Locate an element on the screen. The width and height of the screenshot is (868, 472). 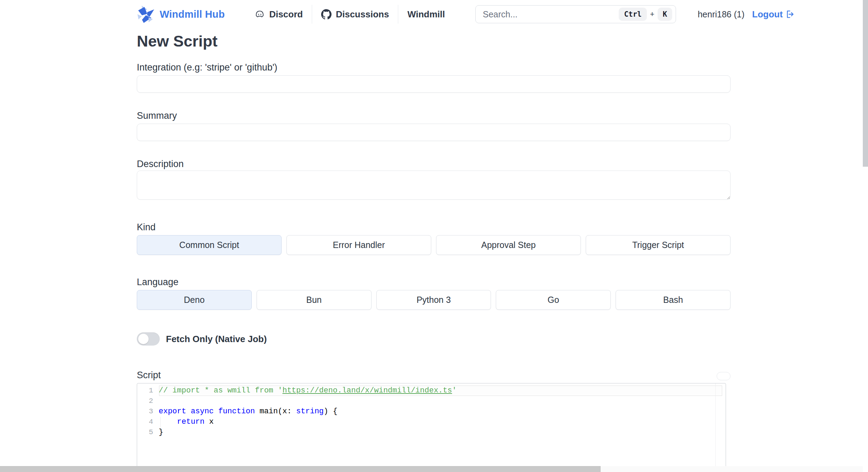
brand-name: Windmill Hub is located at coordinates (192, 15).